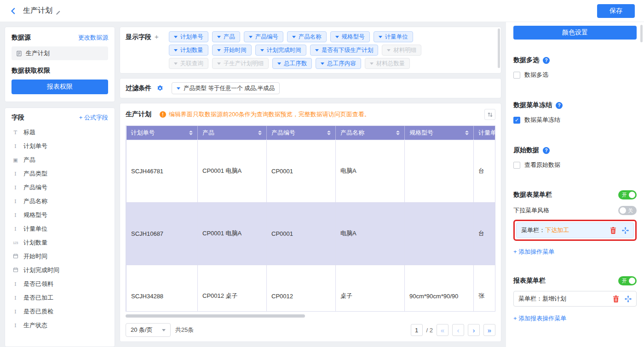 The height and width of the screenshot is (347, 644). Describe the element at coordinates (575, 33) in the screenshot. I see `color-settings-button: 颜色设置` at that location.